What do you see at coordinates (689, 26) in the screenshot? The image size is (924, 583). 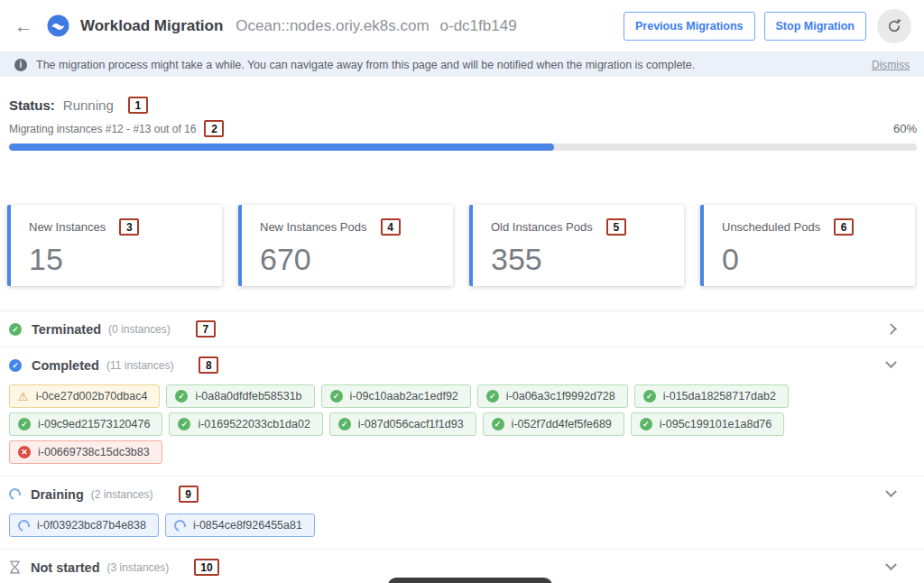 I see `previous-migrations-button: Previous Migrations` at bounding box center [689, 26].